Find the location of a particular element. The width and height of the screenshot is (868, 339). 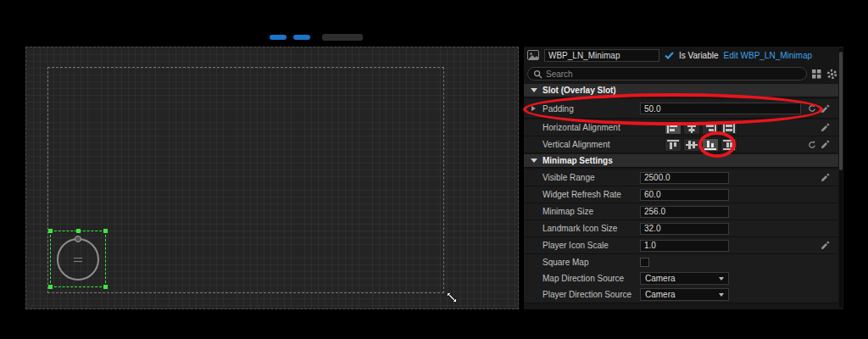

minimap-player-icon is located at coordinates (78, 259).